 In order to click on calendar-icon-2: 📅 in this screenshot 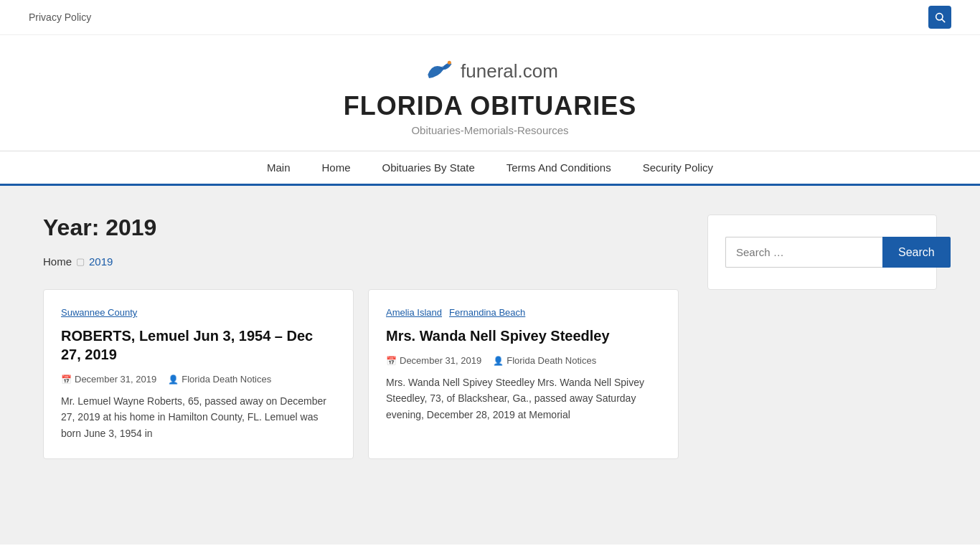, I will do `click(392, 361)`.